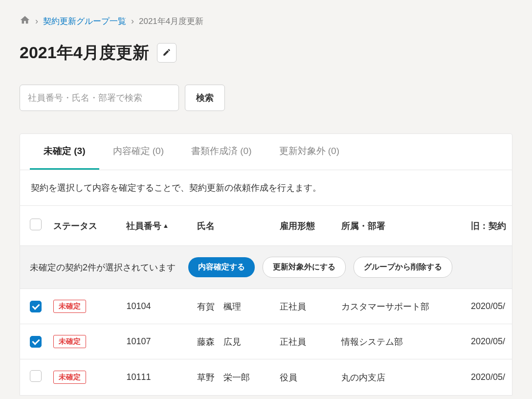 Image resolution: width=532 pixels, height=399 pixels. I want to click on column-header-name: 氏名, so click(233, 226).